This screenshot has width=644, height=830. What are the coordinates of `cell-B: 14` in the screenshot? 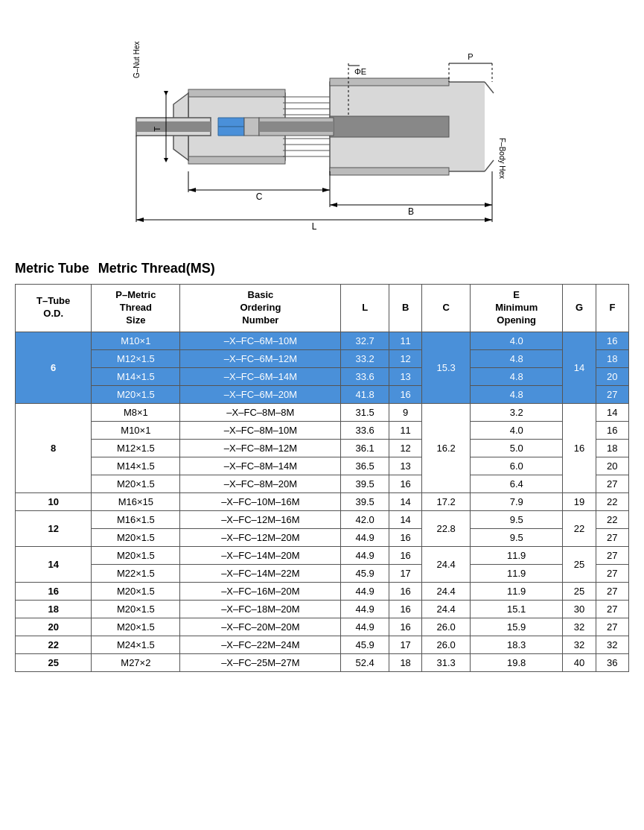 It's located at (406, 501).